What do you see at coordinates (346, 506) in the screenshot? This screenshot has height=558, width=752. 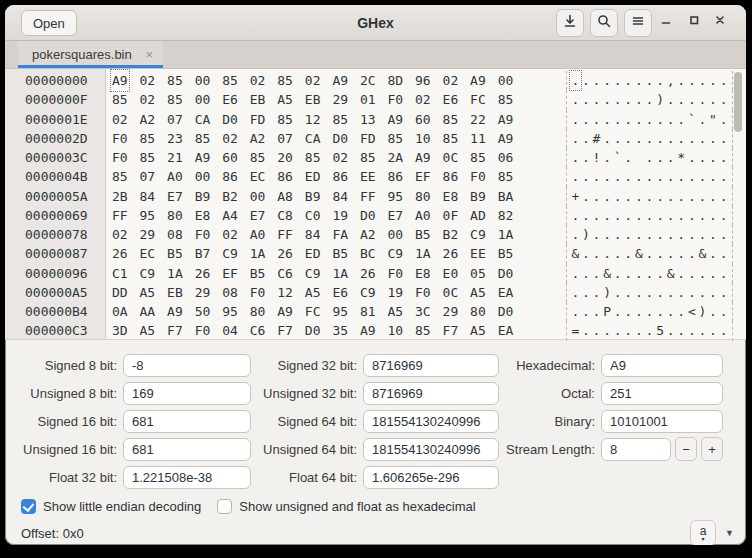 I see `checkbox-option: Show unsigned and float as hexadecimal` at bounding box center [346, 506].